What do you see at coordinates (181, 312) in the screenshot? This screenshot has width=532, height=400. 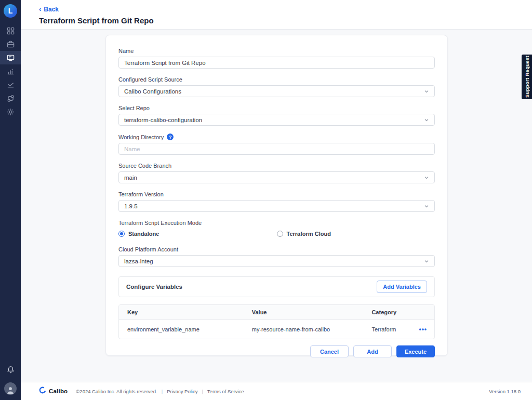 I see `table-header-key: Key` at bounding box center [181, 312].